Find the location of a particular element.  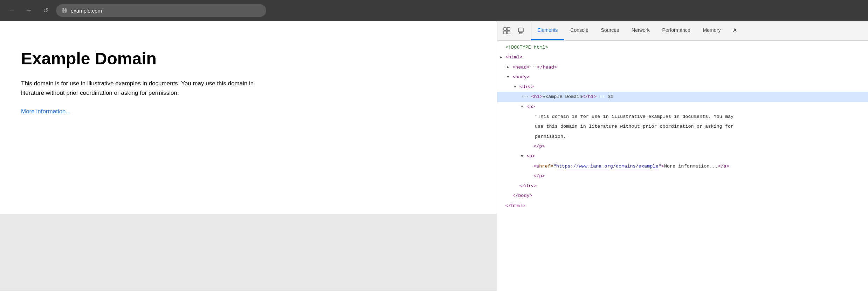

dollar-zero: == $0 is located at coordinates (605, 97).